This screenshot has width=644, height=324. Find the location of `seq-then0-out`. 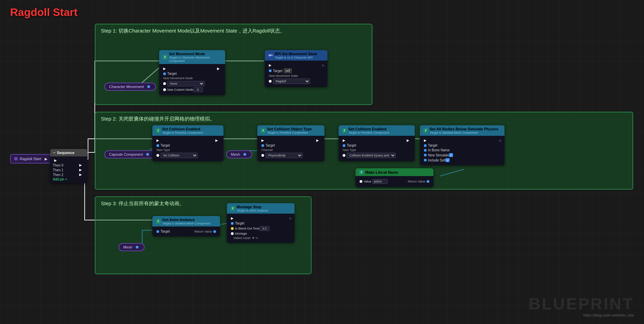

seq-then0-out is located at coordinates (81, 165).